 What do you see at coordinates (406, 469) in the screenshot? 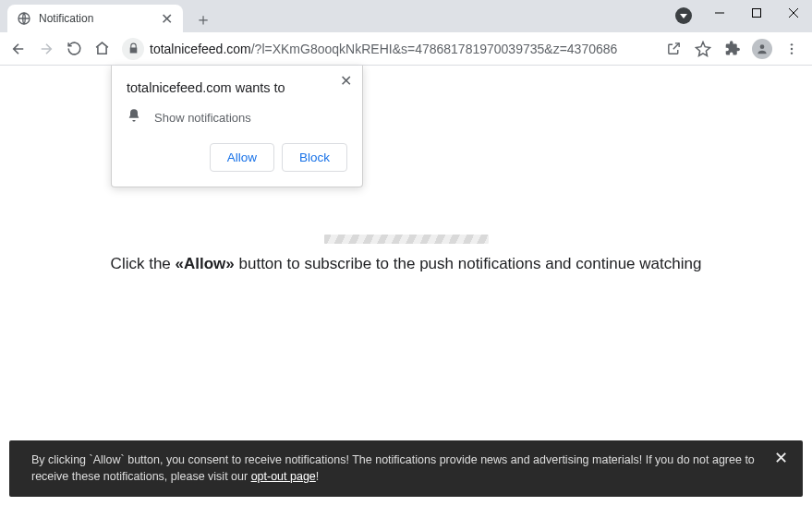
I see `consent-banner: ✕ By clicking `Allow` button, you consen…` at bounding box center [406, 469].